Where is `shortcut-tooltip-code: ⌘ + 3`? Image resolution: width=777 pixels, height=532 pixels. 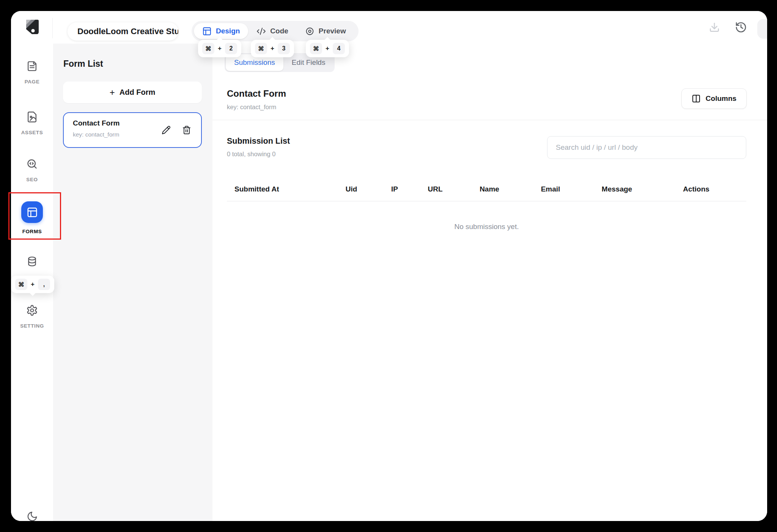 shortcut-tooltip-code: ⌘ + 3 is located at coordinates (272, 49).